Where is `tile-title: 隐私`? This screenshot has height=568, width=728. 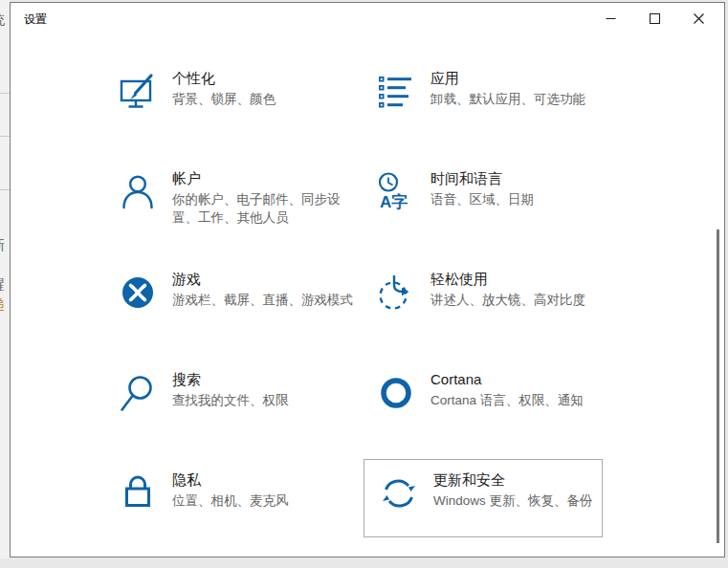 tile-title: 隐私 is located at coordinates (231, 480).